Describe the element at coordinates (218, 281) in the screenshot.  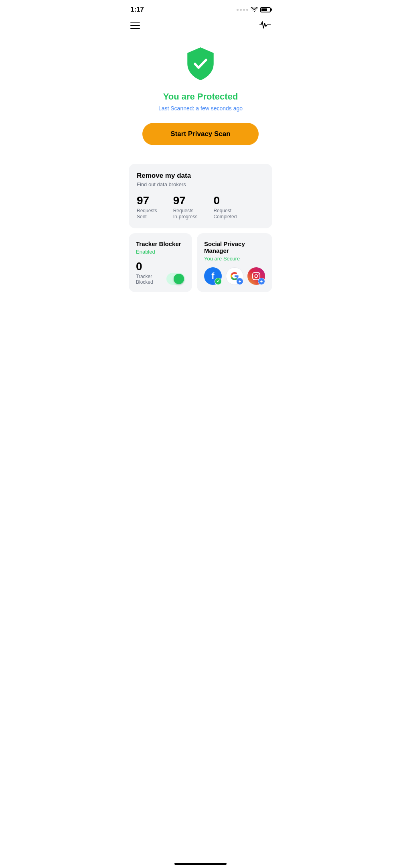
I see `facebook-badge: ✓` at that location.